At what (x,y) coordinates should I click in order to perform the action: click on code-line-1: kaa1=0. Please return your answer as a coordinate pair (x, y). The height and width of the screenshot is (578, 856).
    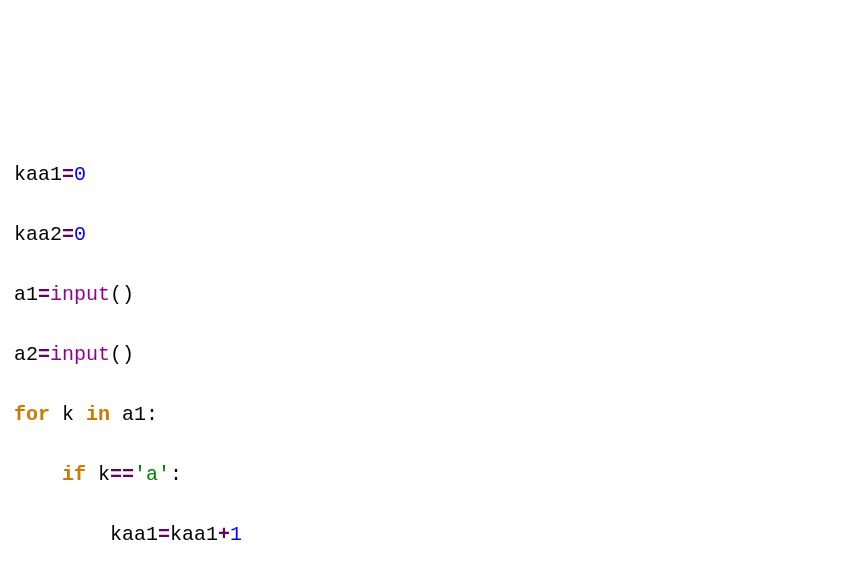
    Looking at the image, I should click on (428, 175).